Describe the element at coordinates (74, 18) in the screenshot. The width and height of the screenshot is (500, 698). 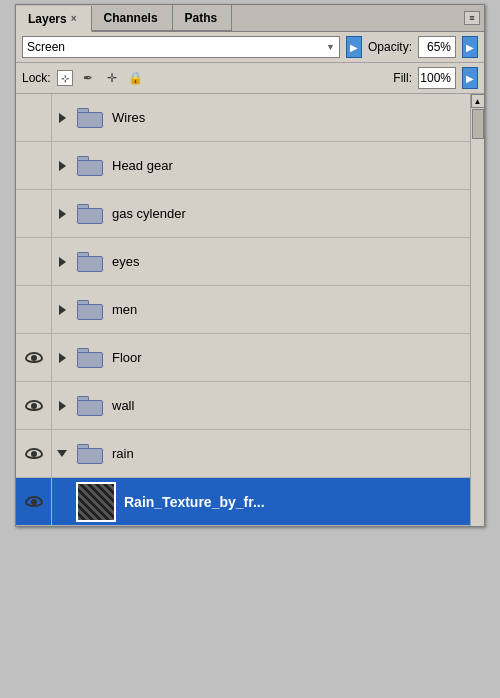
I see `tab-layers-close: ×` at that location.